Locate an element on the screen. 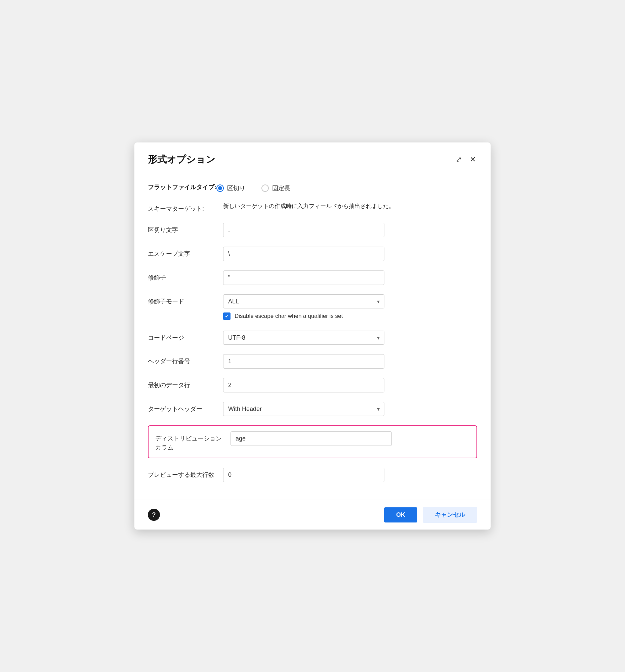  radio-fixed-circle is located at coordinates (265, 188).